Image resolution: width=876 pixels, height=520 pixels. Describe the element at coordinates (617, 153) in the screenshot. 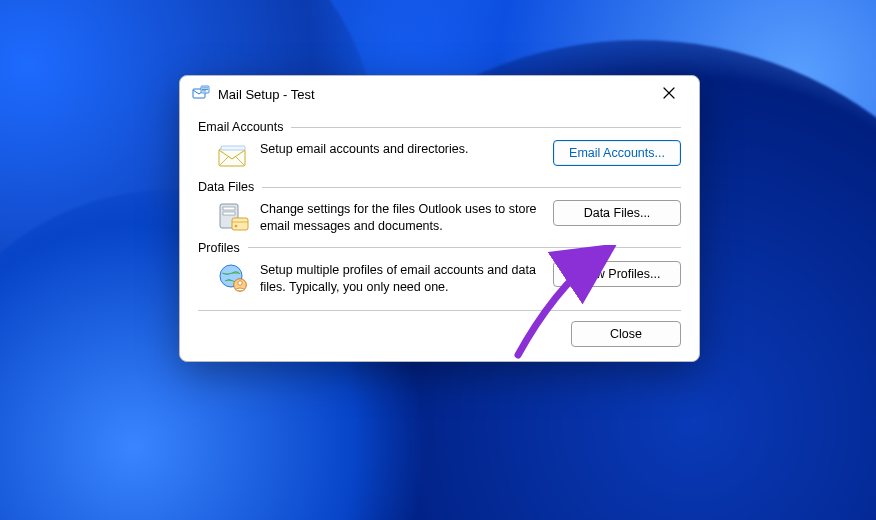

I see `email-accounts-button: Email Accounts...` at that location.